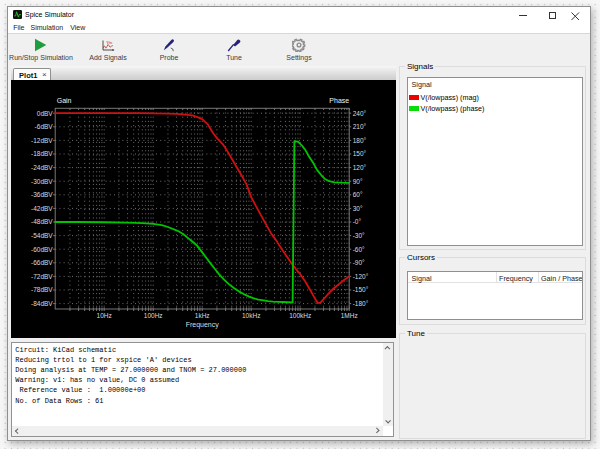  What do you see at coordinates (42, 304) in the screenshot?
I see `svg-text: -84dBV` at bounding box center [42, 304].